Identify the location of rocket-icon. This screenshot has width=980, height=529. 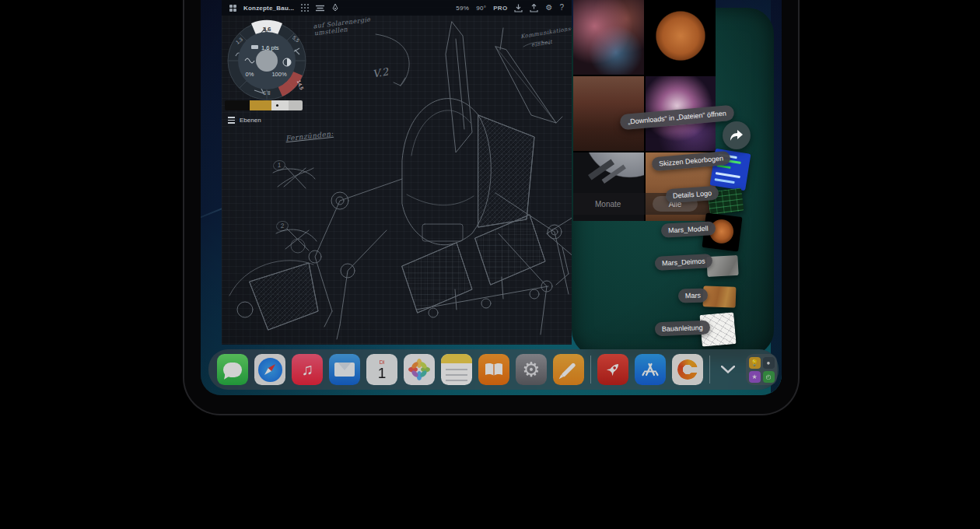
(613, 370).